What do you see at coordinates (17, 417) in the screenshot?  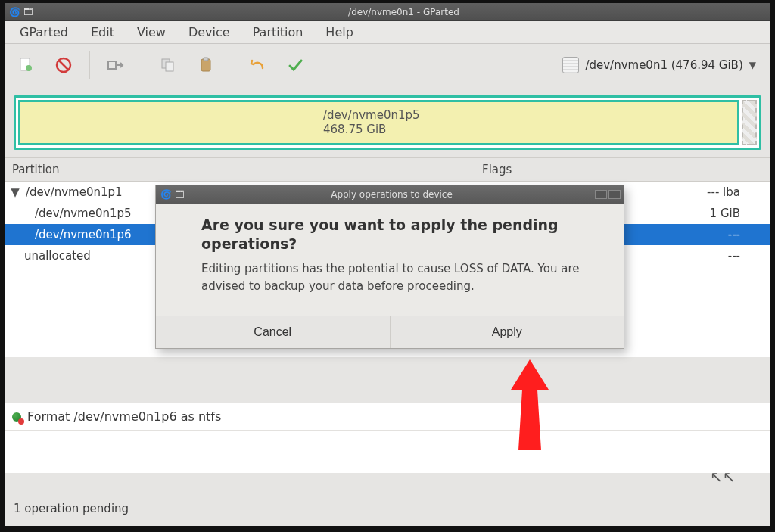 I see `format-operation-icon` at bounding box center [17, 417].